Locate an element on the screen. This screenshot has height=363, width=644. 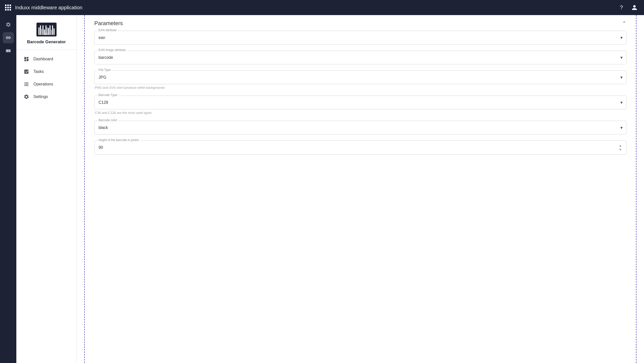
sidebar-item-dashboard: Dashboard is located at coordinates (46, 59).